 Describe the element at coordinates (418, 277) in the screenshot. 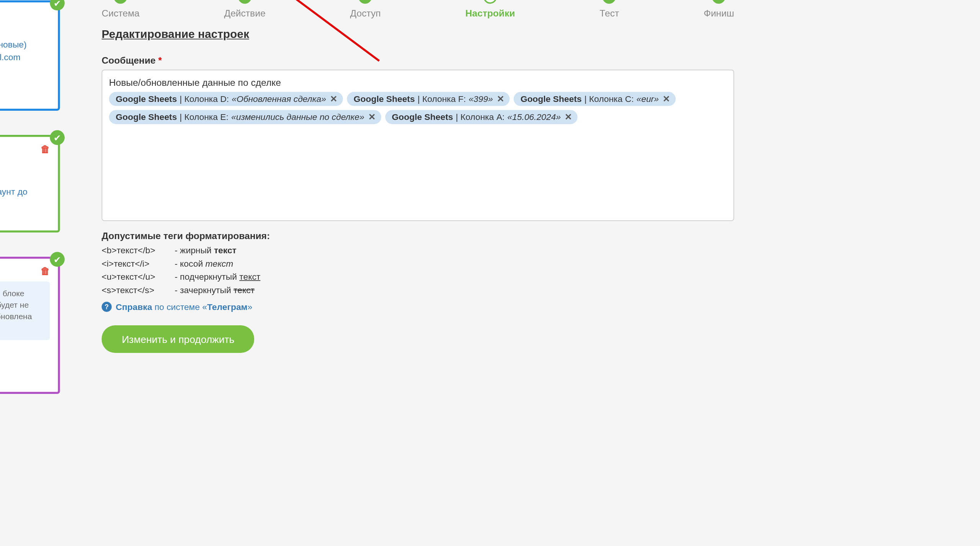

I see `tag-row: <u>текст</u> - подчеркнутый текст` at that location.